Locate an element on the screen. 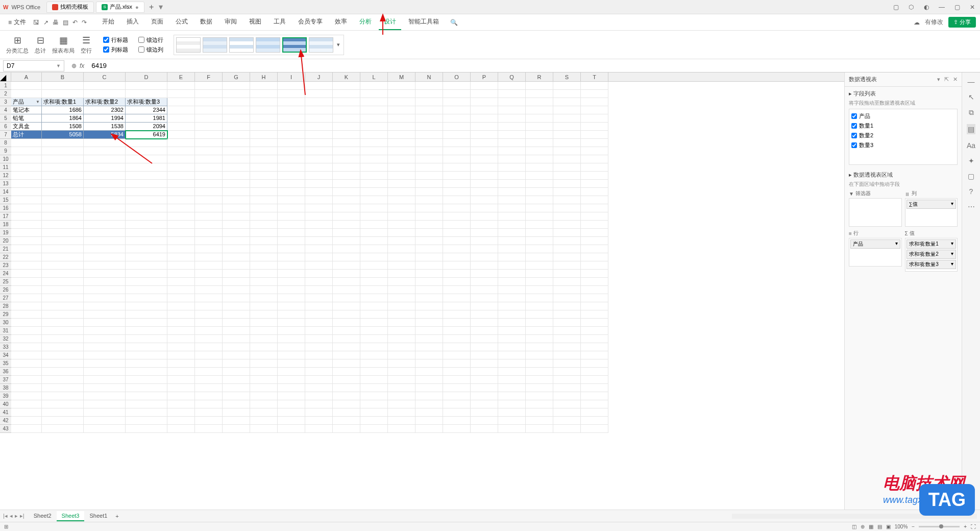 The height and width of the screenshot is (531, 980). cell-G22 is located at coordinates (236, 257).